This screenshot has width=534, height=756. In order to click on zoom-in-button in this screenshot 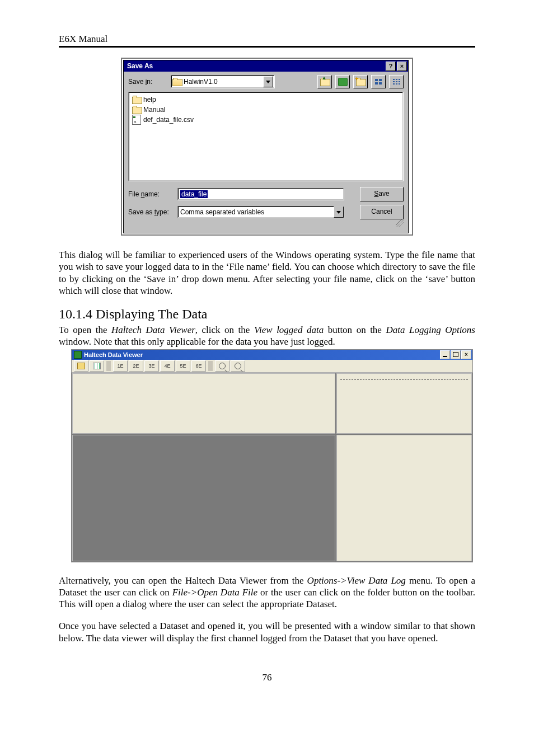, I will do `click(222, 366)`.